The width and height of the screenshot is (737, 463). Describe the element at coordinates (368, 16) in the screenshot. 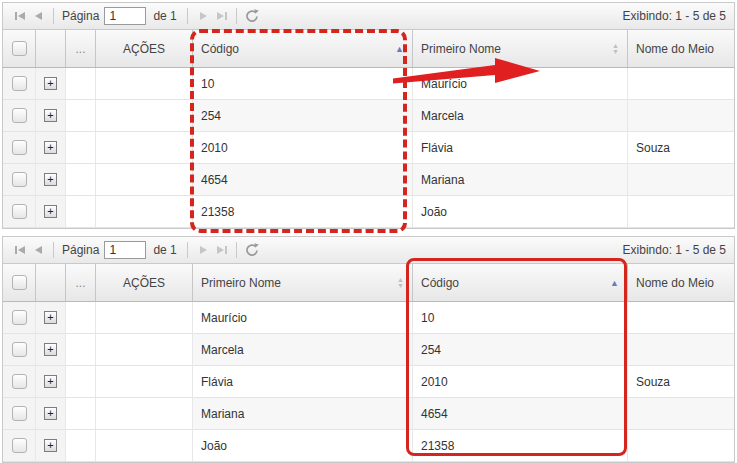

I see `pager-toolbar: Página de 1 Exibindo: 1 - 5 de 5` at that location.